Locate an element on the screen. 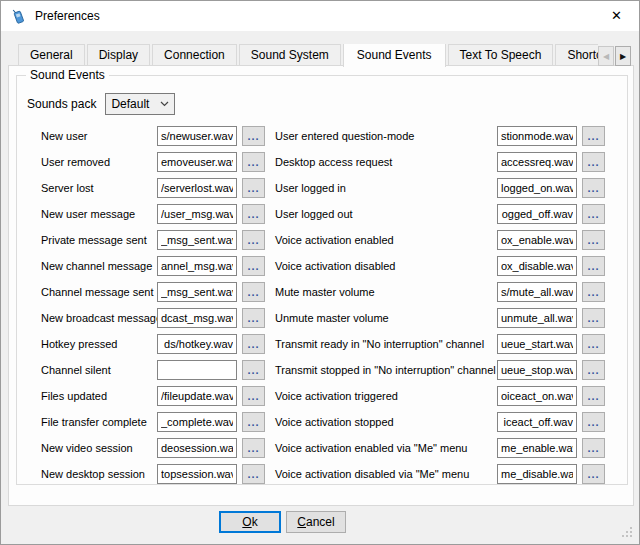 The image size is (640, 545). sound-event-row: Server lost... is located at coordinates (153, 188).